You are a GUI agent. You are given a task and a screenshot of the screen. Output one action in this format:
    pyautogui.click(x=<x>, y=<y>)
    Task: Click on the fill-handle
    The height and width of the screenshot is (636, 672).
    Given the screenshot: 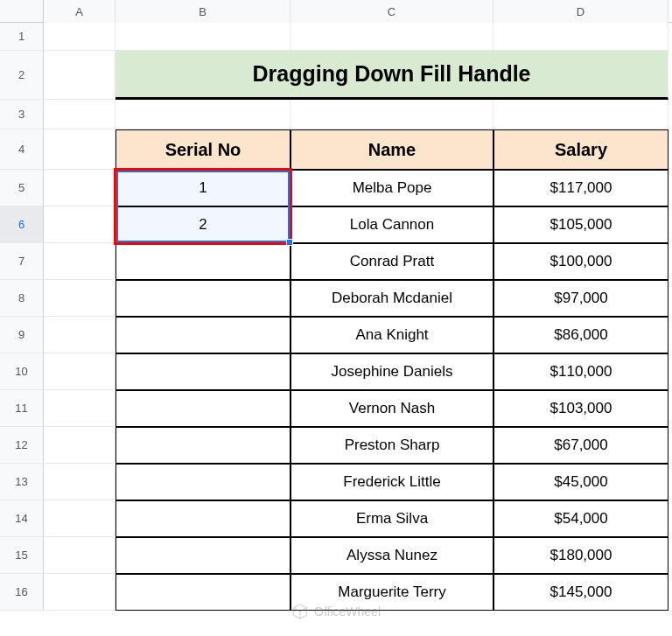 What is the action you would take?
    pyautogui.click(x=290, y=242)
    